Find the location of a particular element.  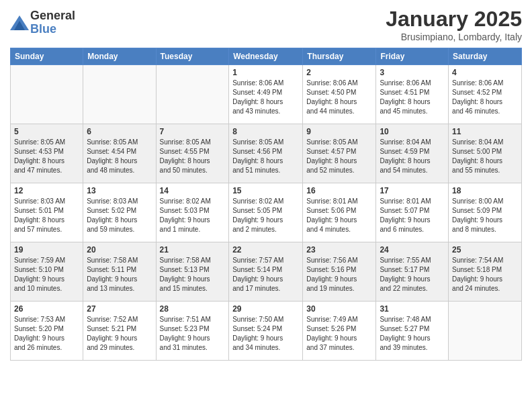

month-title: January 2025 is located at coordinates (454, 19).